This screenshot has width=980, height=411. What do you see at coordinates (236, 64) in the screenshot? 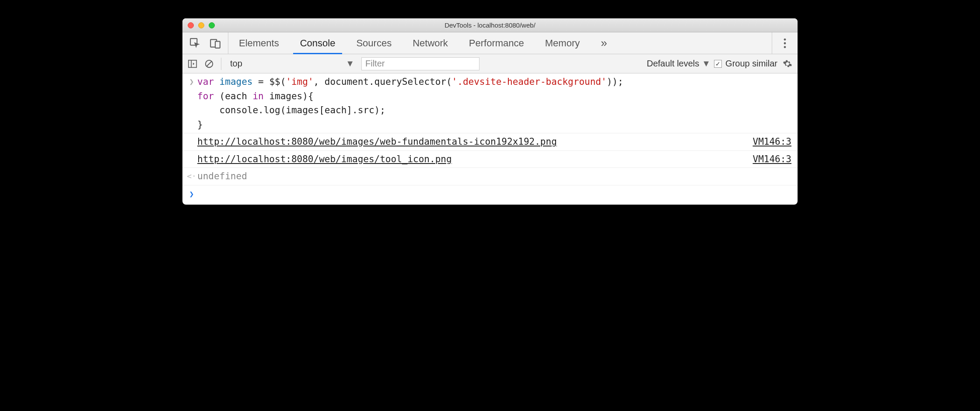
I see `execution-context-value: top` at bounding box center [236, 64].